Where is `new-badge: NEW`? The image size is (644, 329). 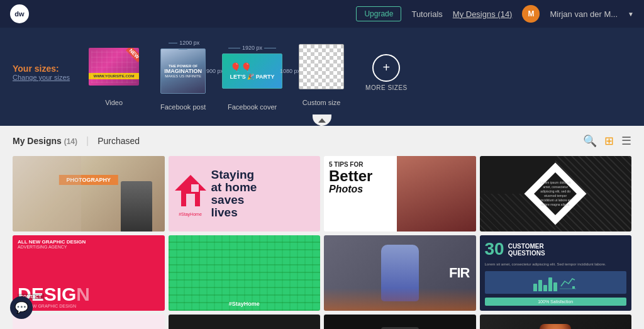 new-badge: NEW is located at coordinates (132, 55).